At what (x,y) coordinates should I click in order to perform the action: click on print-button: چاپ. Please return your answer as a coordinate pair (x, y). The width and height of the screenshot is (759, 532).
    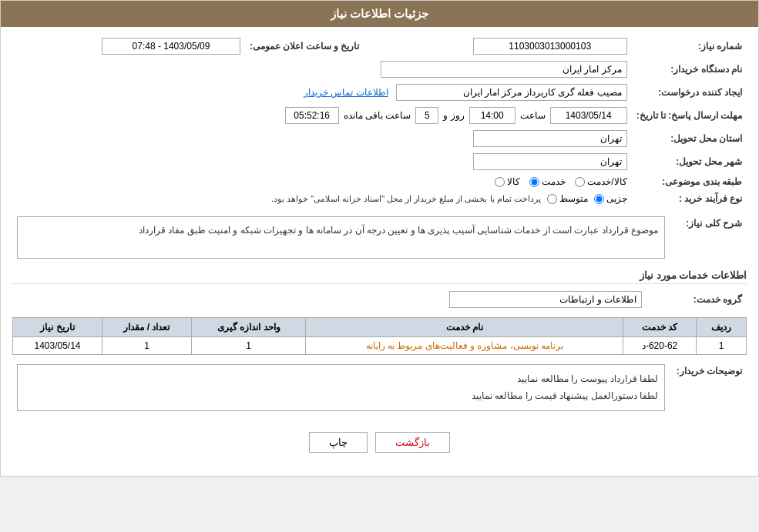
    Looking at the image, I should click on (338, 442).